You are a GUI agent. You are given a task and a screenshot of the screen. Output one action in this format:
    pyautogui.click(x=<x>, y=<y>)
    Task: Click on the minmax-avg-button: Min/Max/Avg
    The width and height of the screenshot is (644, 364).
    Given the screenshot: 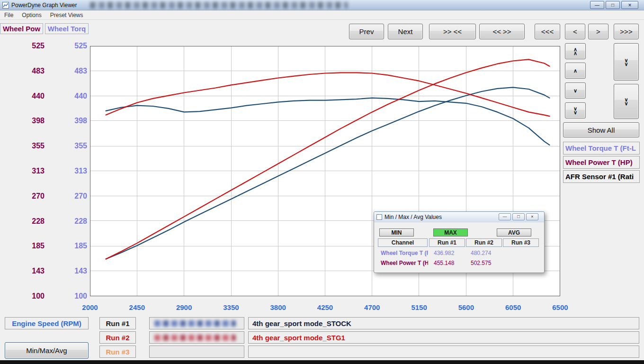 What is the action you would take?
    pyautogui.click(x=46, y=351)
    